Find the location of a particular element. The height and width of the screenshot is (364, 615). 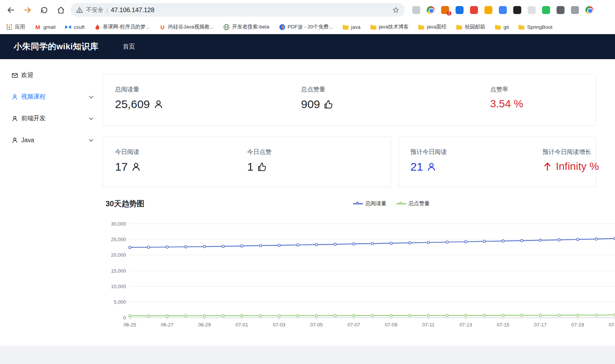

svg-text: 0 is located at coordinates (125, 318).